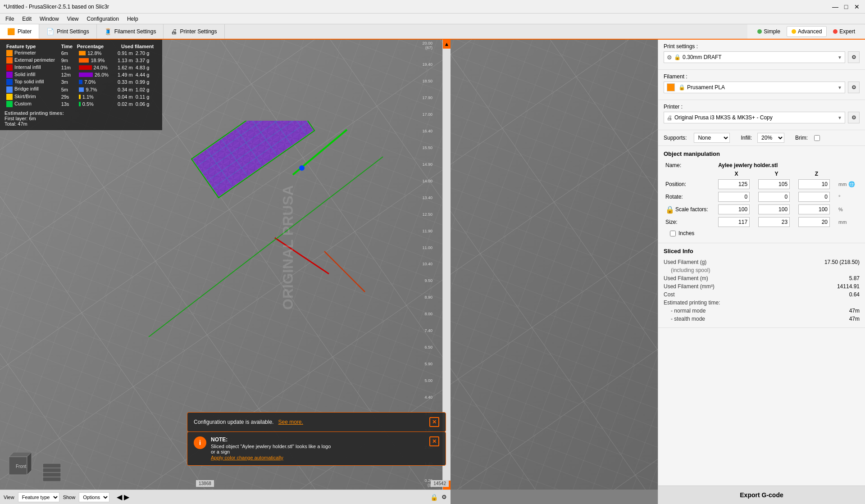 The width and height of the screenshot is (865, 504). Describe the element at coordinates (135, 46) in the screenshot. I see `col-filament: Used filament` at that location.